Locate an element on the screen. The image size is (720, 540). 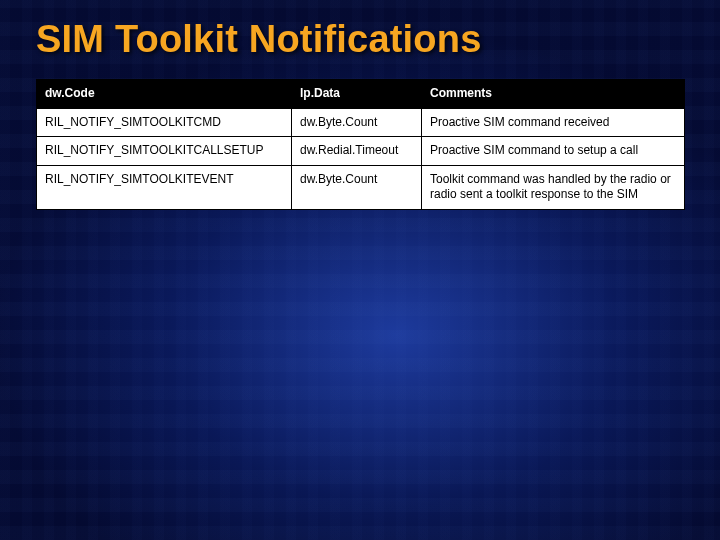
cell-comment: Proactive SIM command received is located at coordinates (554, 122).